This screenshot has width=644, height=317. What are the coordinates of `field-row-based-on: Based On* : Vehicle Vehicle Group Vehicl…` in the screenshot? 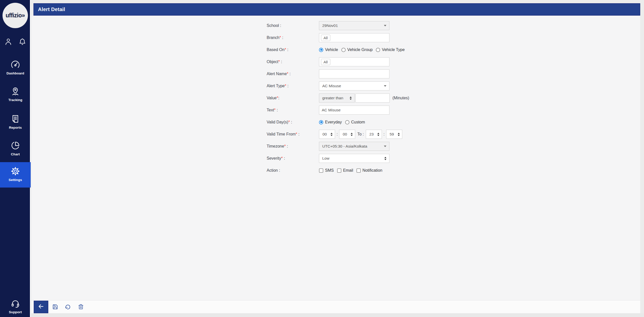 It's located at (453, 50).